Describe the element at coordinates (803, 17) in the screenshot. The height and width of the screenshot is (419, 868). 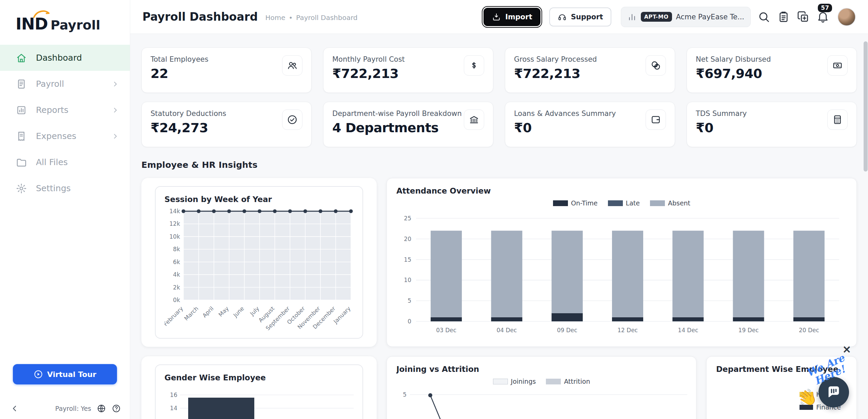
I see `copy-add-button` at that location.